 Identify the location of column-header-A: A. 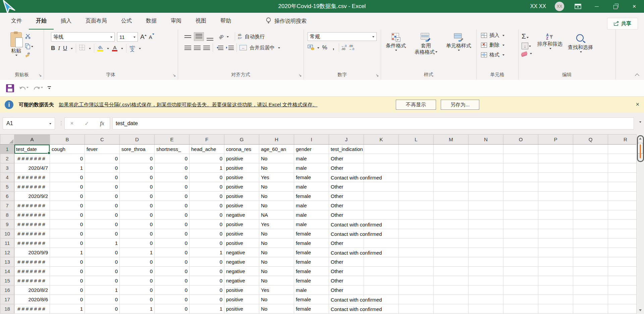
(32, 140).